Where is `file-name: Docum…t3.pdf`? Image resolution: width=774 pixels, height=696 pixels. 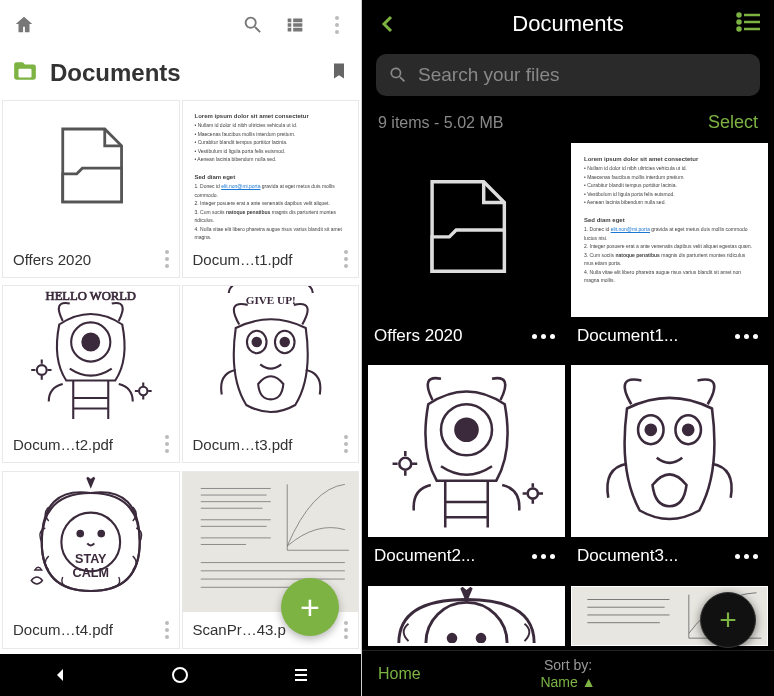 file-name: Docum…t3.pdf is located at coordinates (267, 444).